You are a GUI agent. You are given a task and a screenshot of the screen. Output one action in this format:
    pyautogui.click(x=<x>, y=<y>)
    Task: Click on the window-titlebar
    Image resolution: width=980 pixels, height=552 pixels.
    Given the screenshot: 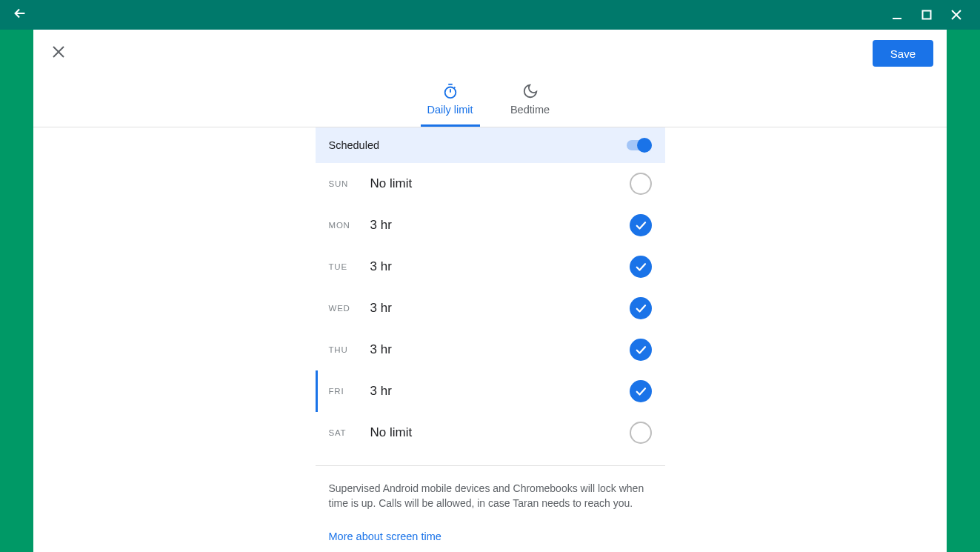 What is the action you would take?
    pyautogui.click(x=490, y=15)
    